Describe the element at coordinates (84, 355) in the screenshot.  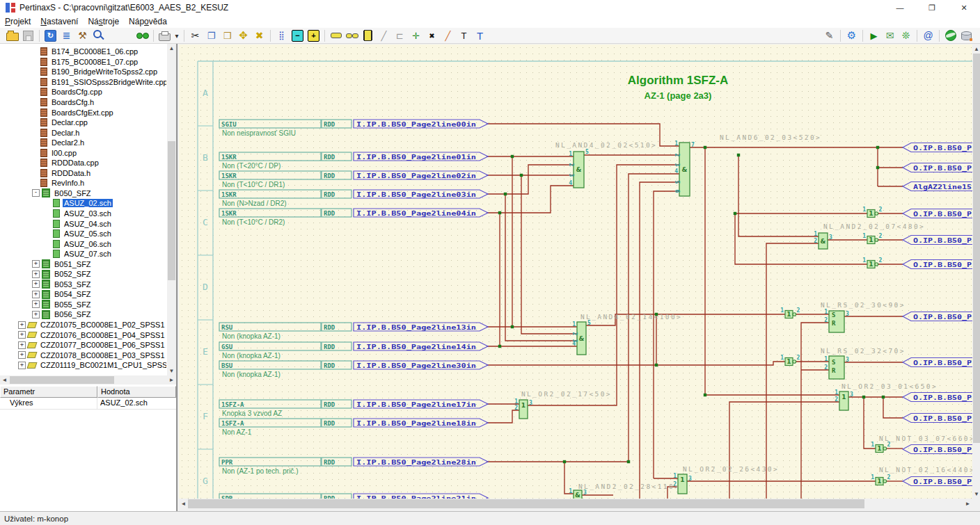
I see `tree-item-czz01078_bc0008e1_p03_spss1: +CZZ01078_BC0008E1_P03_SPSS1` at that location.